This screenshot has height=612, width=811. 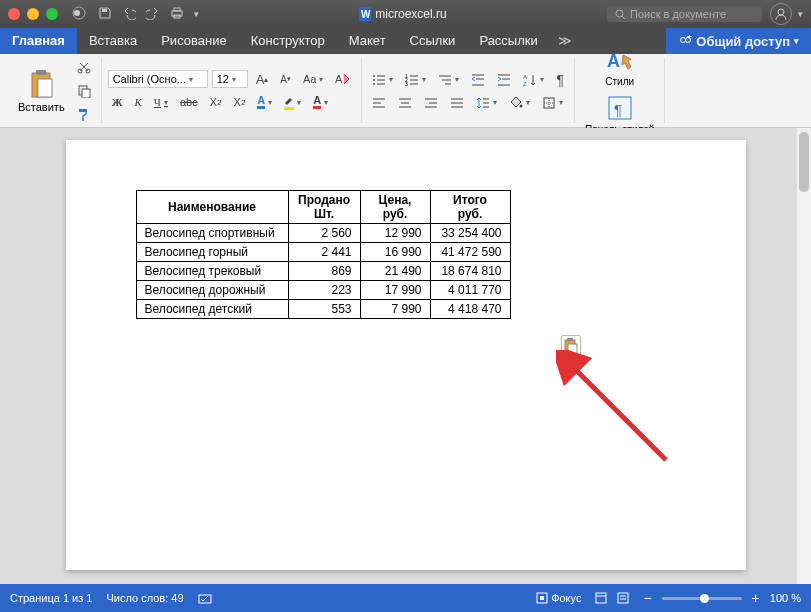 What do you see at coordinates (230, 79) in the screenshot?
I see `font-size-select: 12` at bounding box center [230, 79].